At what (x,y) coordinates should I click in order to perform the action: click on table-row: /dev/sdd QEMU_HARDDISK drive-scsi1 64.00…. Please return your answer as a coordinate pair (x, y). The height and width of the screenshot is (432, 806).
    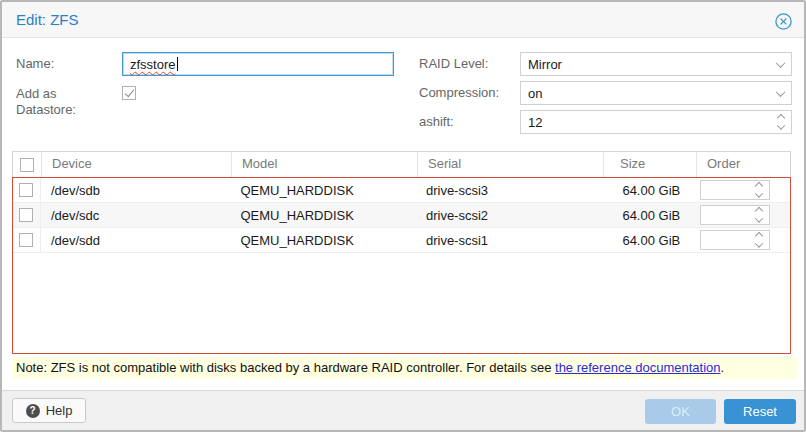
    Looking at the image, I should click on (402, 240).